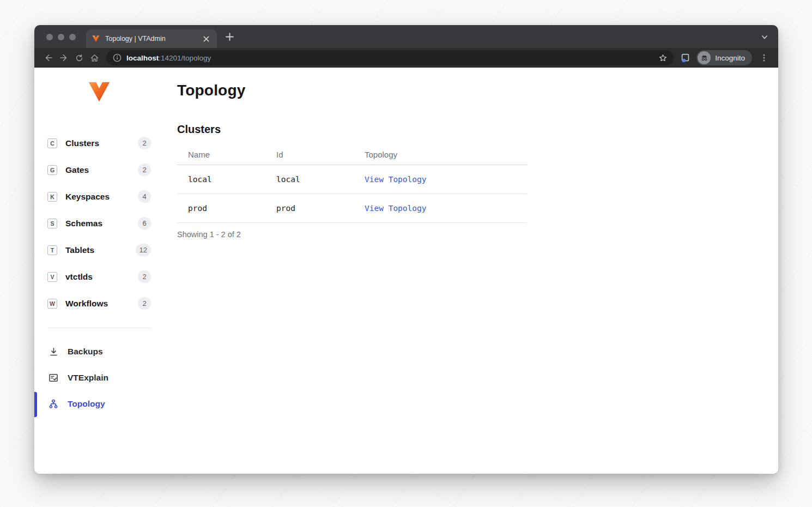 The image size is (812, 507). Describe the element at coordinates (663, 58) in the screenshot. I see `bookmark-star-icon` at that location.